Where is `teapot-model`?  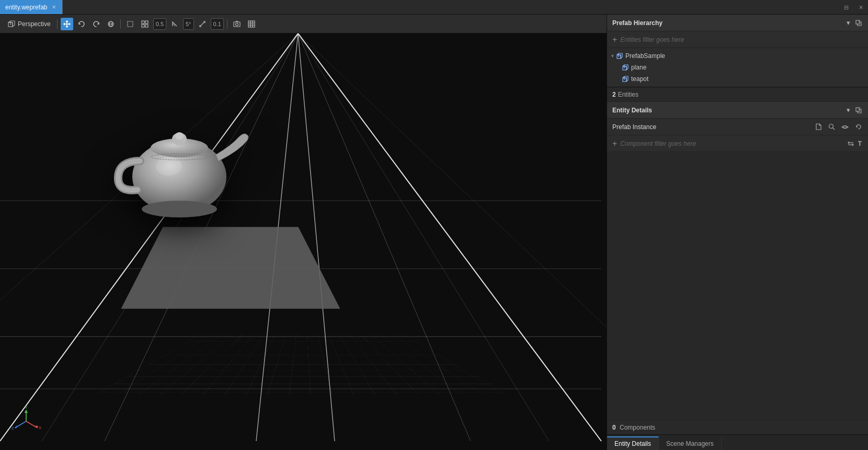
teapot-model is located at coordinates (182, 158).